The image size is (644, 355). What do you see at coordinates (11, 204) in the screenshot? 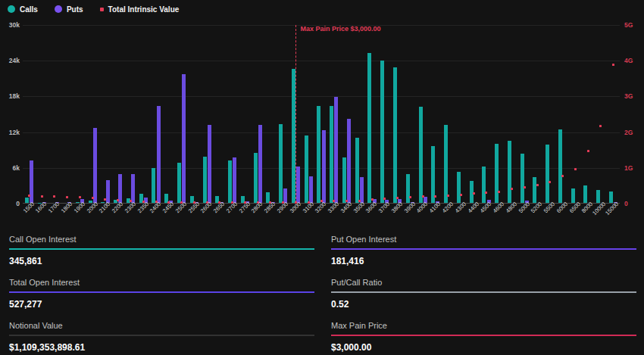
I see `y-axis-left-tick: 0` at bounding box center [11, 204].